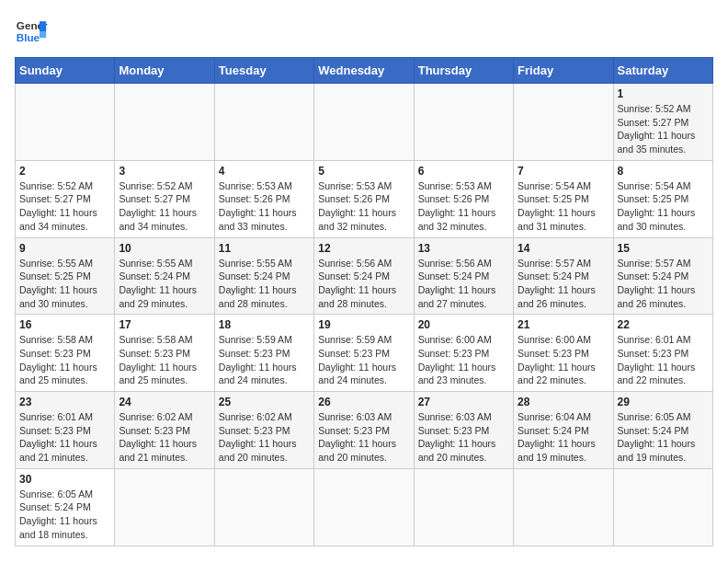  What do you see at coordinates (364, 353) in the screenshot?
I see `calendar-row: 16Sunrise: 5:58 AM Sunset: 5:23 PM Dayli…` at bounding box center [364, 353].